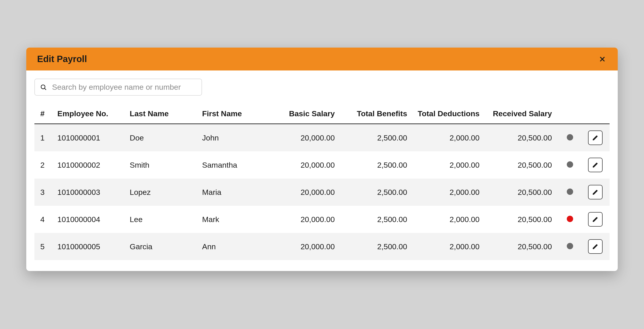 Image resolution: width=644 pixels, height=329 pixels. I want to click on col-header-total-deductions: Total Deductions, so click(447, 114).